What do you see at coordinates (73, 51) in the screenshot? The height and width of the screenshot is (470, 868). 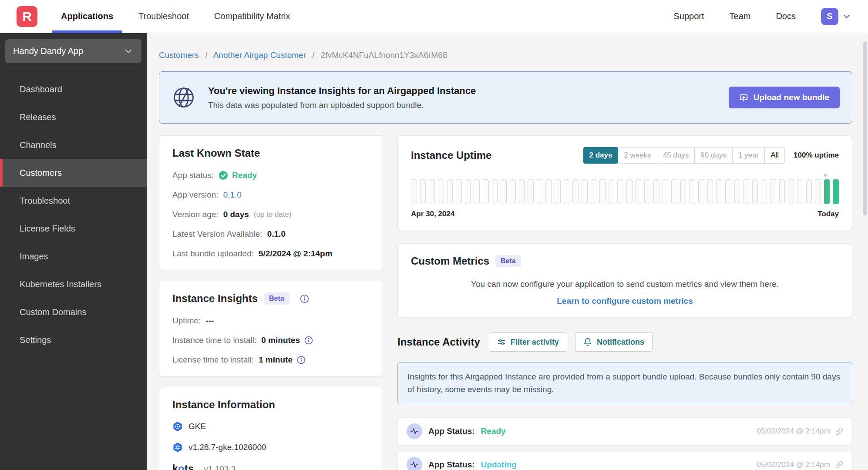 I see `app-selector-dropdown: Handy Dandy App` at bounding box center [73, 51].